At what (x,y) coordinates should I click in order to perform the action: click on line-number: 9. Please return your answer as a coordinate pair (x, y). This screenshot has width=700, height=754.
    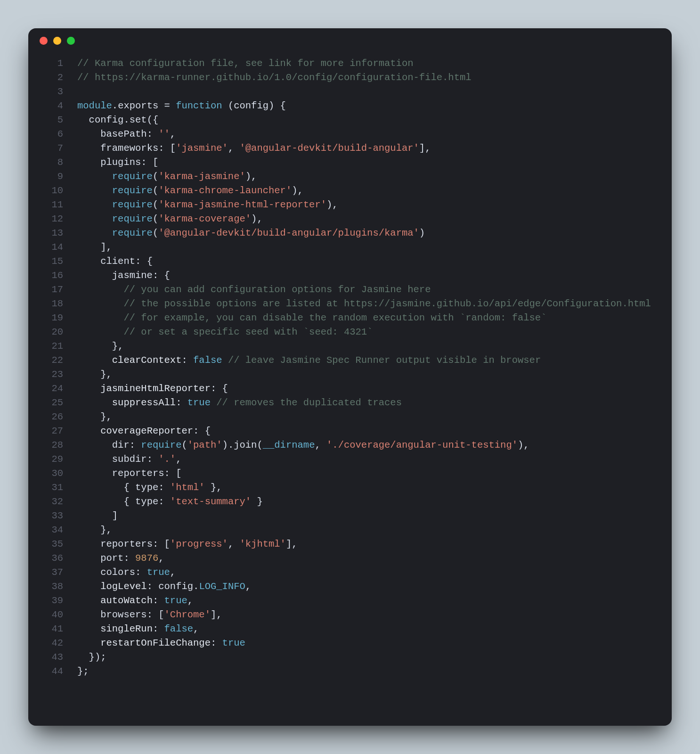
    Looking at the image, I should click on (46, 177).